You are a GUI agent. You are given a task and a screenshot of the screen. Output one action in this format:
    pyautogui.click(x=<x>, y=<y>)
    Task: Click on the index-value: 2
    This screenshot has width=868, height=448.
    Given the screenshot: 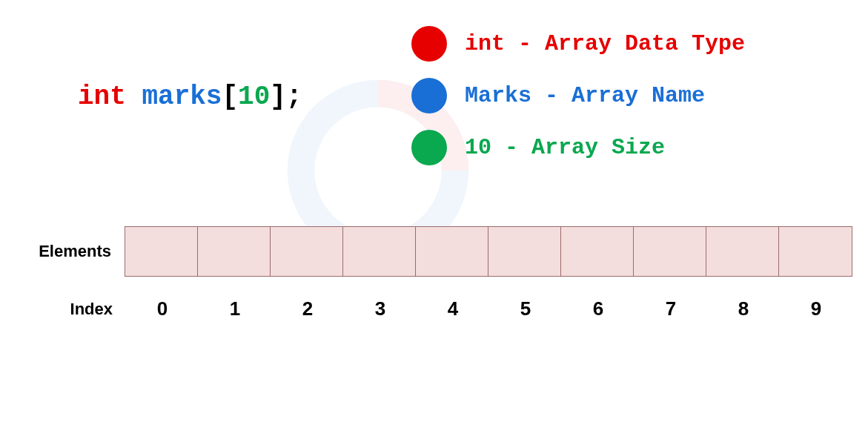 What is the action you would take?
    pyautogui.click(x=308, y=309)
    